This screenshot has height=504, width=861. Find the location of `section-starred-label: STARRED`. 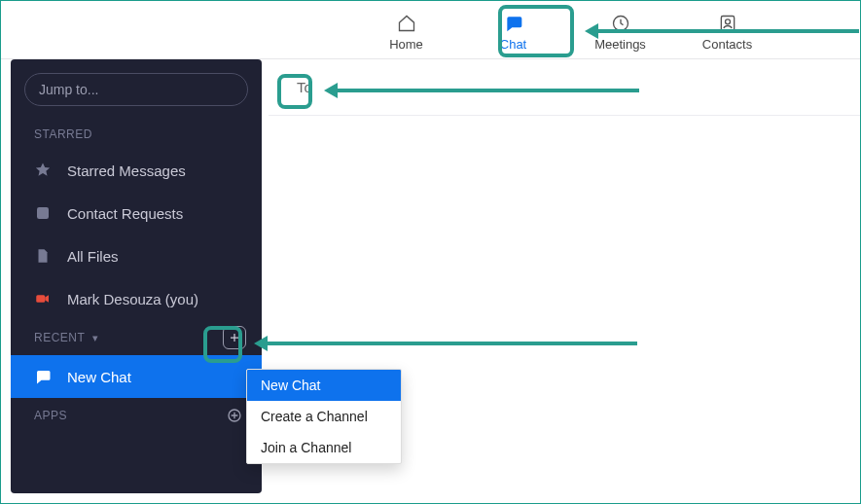

section-starred-label: STARRED is located at coordinates (63, 134).